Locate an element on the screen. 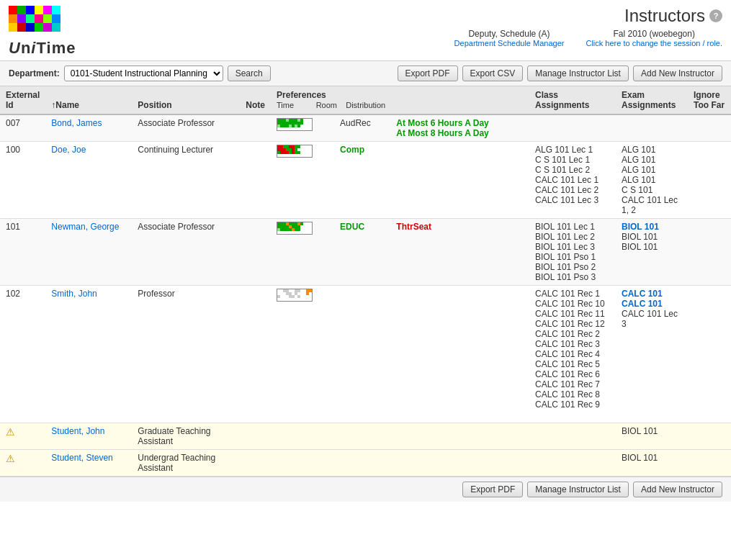  bottom-add-new-button: Add New Instructor is located at coordinates (678, 489).